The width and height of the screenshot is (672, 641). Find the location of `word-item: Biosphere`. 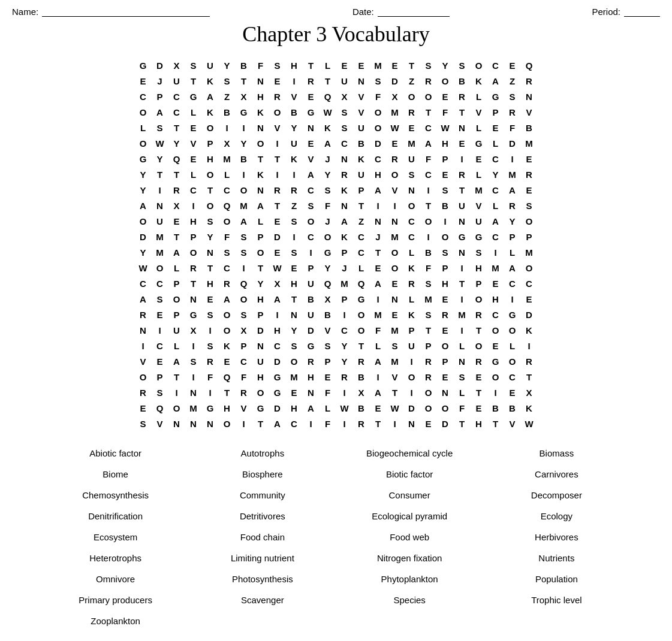

word-item: Biosphere is located at coordinates (263, 474).